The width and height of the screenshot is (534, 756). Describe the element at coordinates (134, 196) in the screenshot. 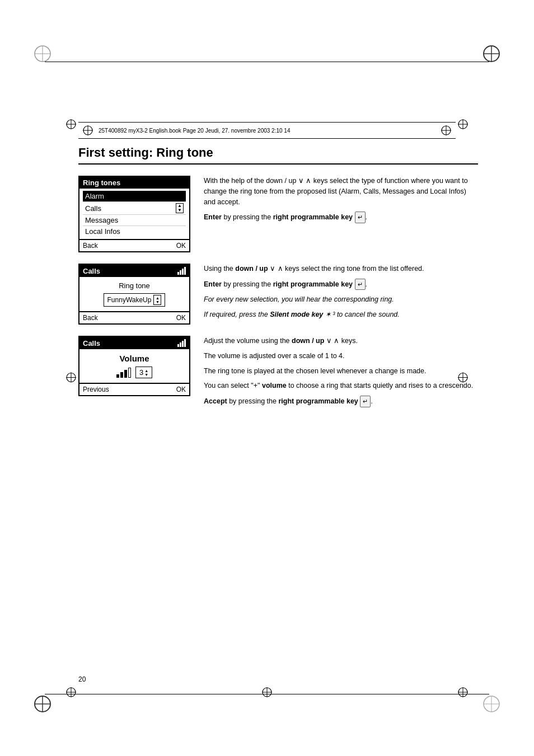

I see `screen-item-alarm: Alarm` at that location.